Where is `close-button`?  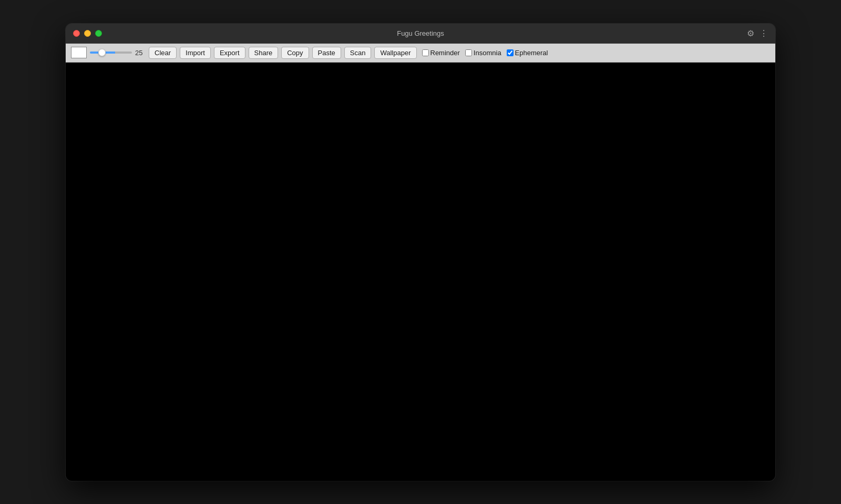 close-button is located at coordinates (77, 34).